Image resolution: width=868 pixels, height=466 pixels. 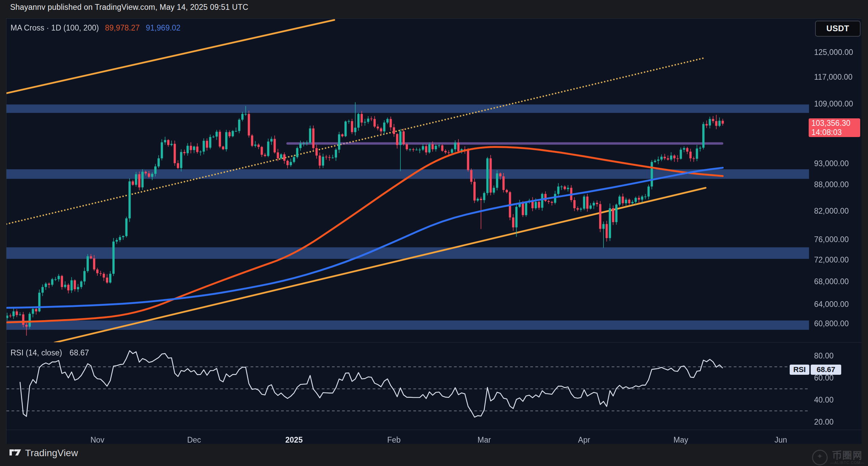 I want to click on rsi-tag-pill: RSI, so click(x=800, y=370).